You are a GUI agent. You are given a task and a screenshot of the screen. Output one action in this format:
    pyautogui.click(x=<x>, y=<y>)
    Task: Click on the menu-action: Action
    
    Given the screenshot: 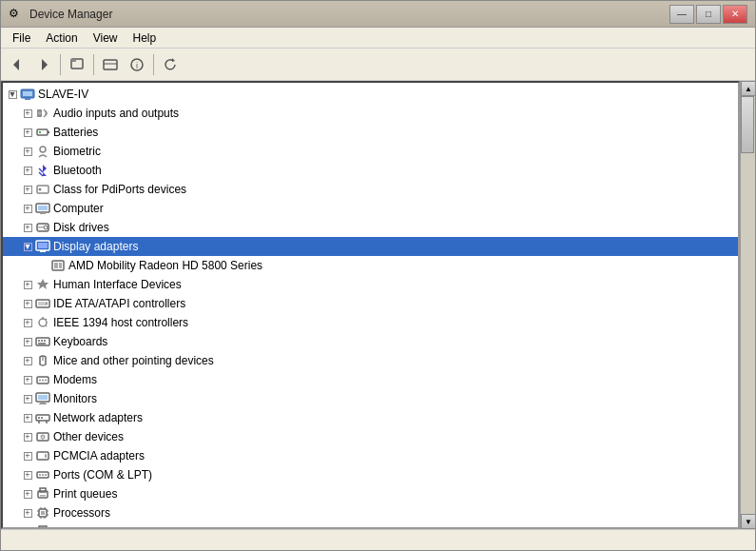 What is the action you would take?
    pyautogui.click(x=61, y=38)
    